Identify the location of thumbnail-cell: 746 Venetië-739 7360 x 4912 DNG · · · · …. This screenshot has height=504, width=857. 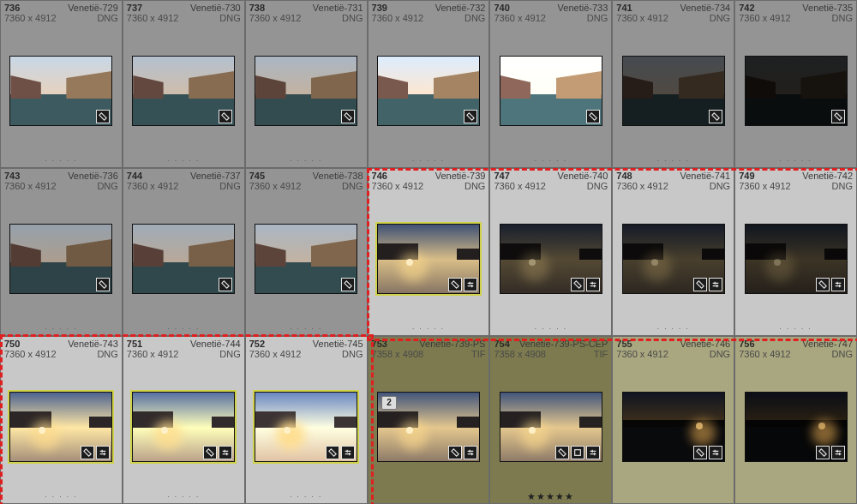
(428, 252).